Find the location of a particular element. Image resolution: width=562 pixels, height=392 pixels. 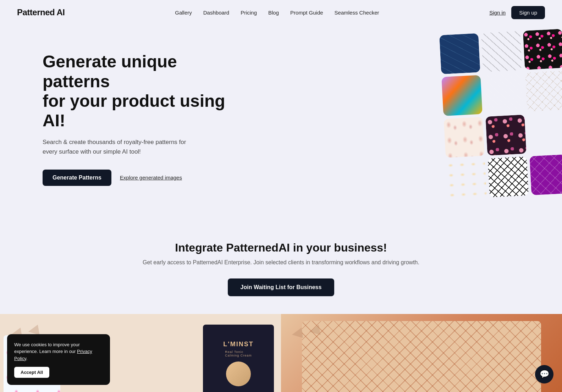

navbar: Patterned AI Gallery Dashboard Pricing B… is located at coordinates (281, 12).